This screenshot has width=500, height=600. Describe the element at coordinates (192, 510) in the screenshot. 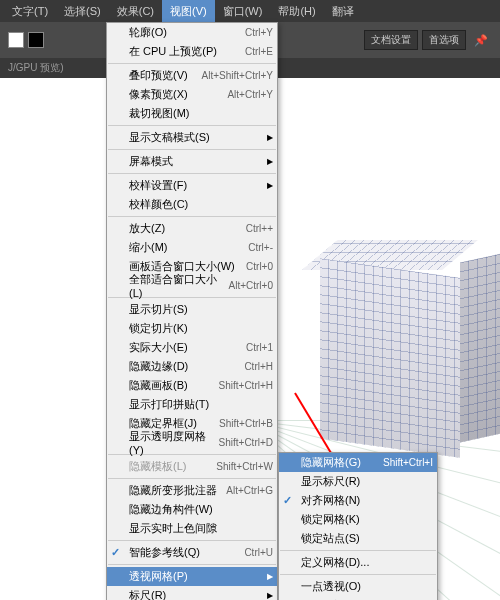

I see `view-menu-item-31: 隐藏边角构件(W)` at that location.